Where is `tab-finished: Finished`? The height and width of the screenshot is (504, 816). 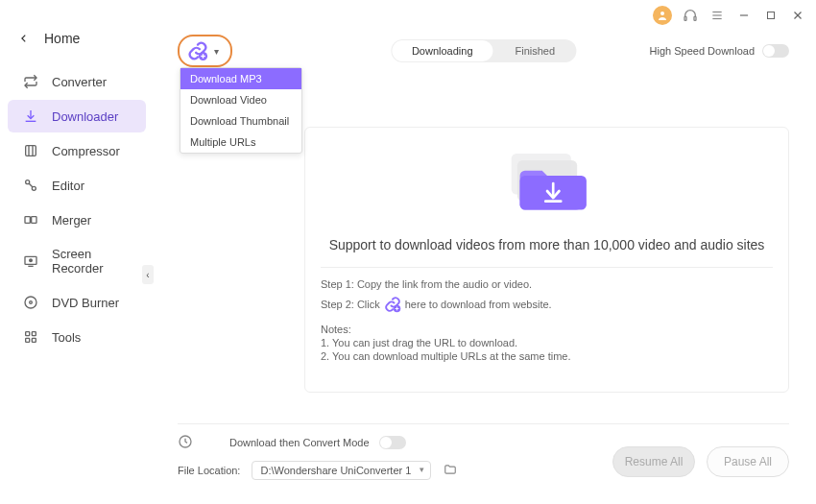
tab-finished: Finished is located at coordinates (536, 51).